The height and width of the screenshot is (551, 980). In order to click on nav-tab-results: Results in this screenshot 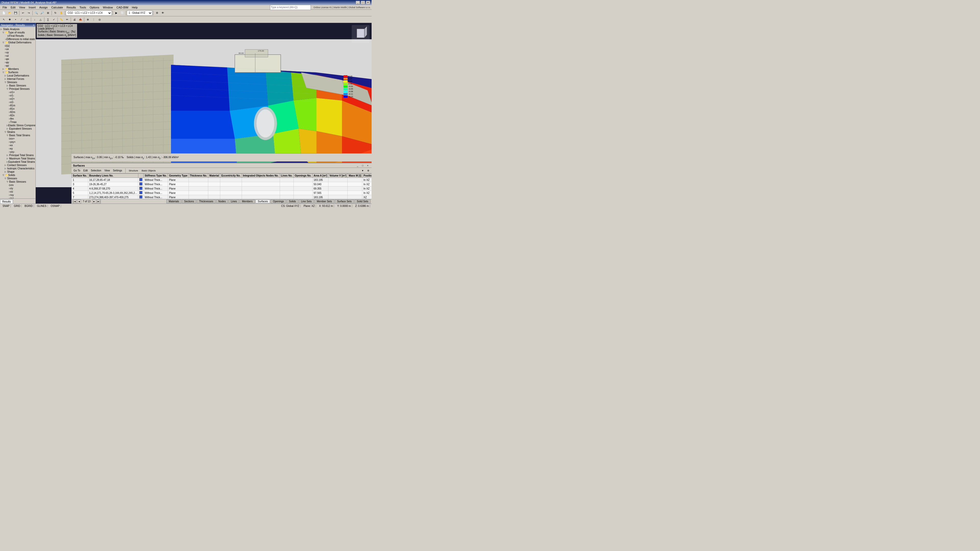, I will do `click(6, 202)`.